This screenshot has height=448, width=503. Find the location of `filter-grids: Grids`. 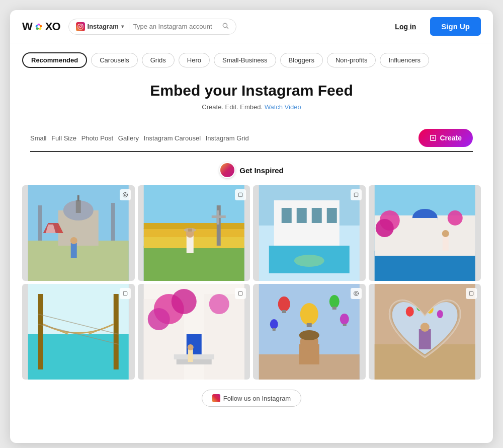

filter-grids: Grids is located at coordinates (158, 60).